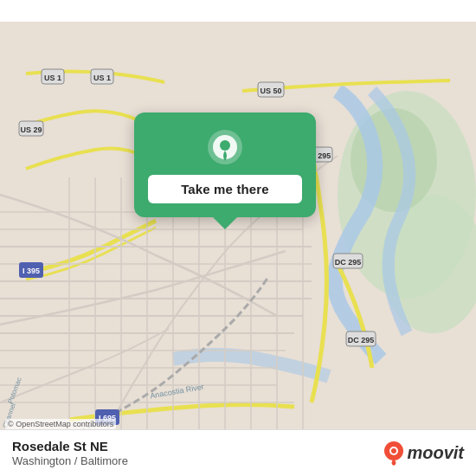 This screenshot has width=476, height=476. I want to click on city-name: Washington / Baltimore, so click(70, 460).